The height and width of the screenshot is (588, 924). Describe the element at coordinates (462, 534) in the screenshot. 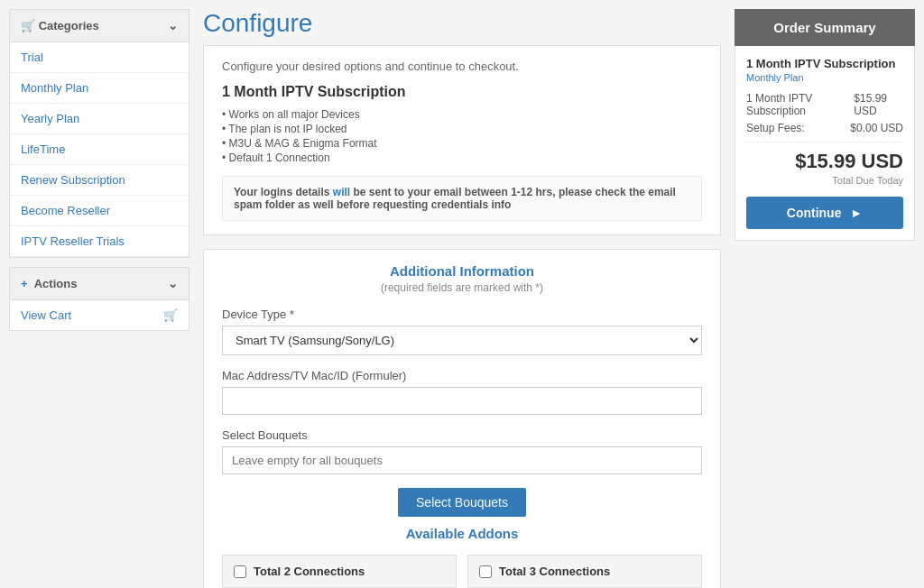

I see `available-addons-title: Available Addons` at that location.